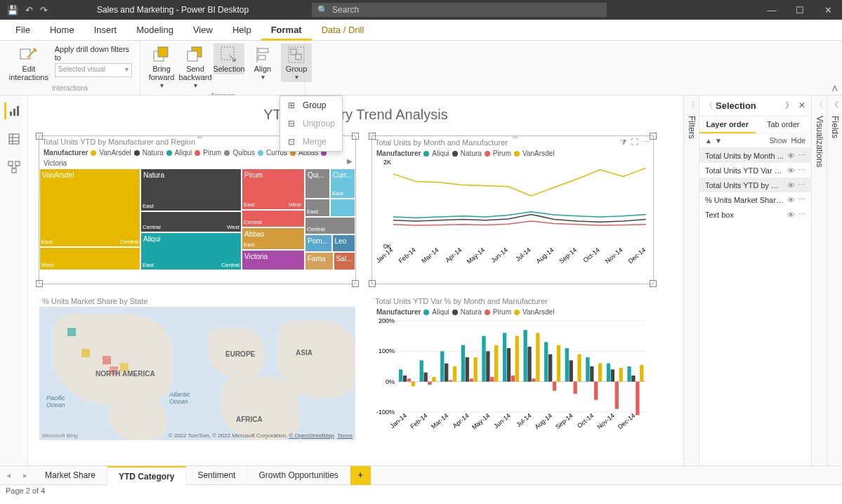 The height and width of the screenshot is (504, 842). What do you see at coordinates (147, 476) in the screenshot?
I see `page-tab: YTD Category` at bounding box center [147, 476].